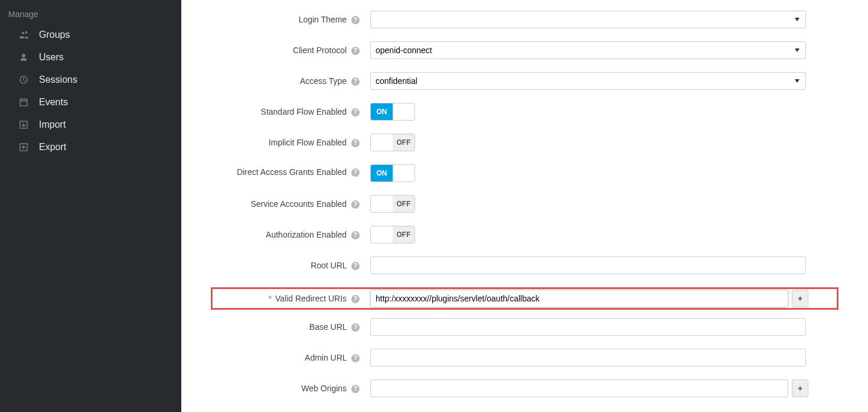 The width and height of the screenshot is (868, 412). I want to click on add-web-origin-button: +, so click(800, 388).